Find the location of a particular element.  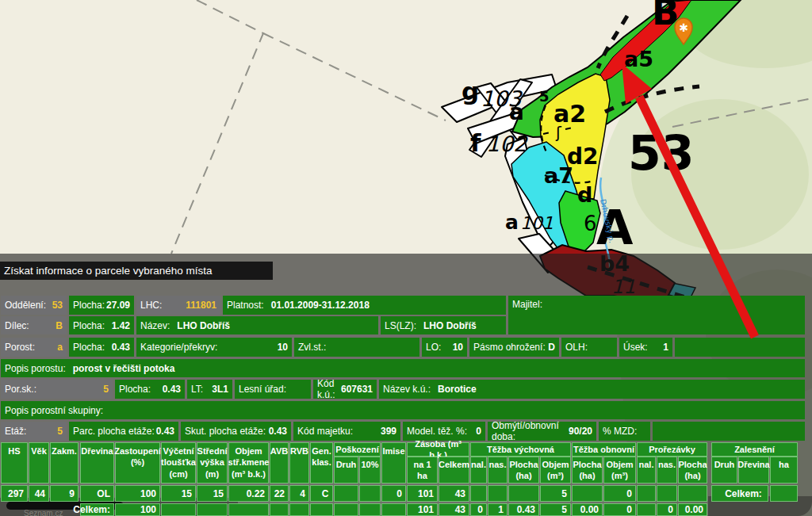

map-label-a7-11: a7 is located at coordinates (558, 176).